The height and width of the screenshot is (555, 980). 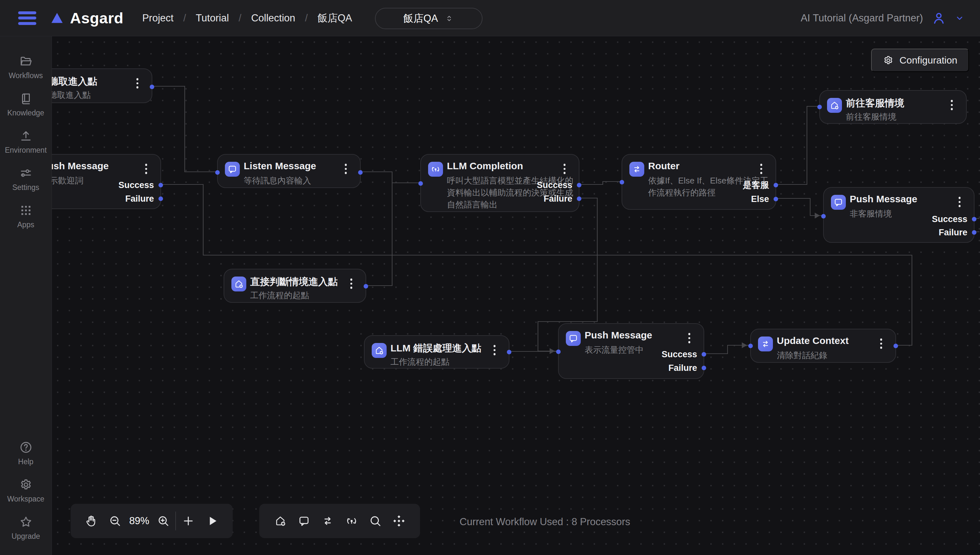 What do you see at coordinates (756, 185) in the screenshot?
I see `output-label: 是客服` at bounding box center [756, 185].